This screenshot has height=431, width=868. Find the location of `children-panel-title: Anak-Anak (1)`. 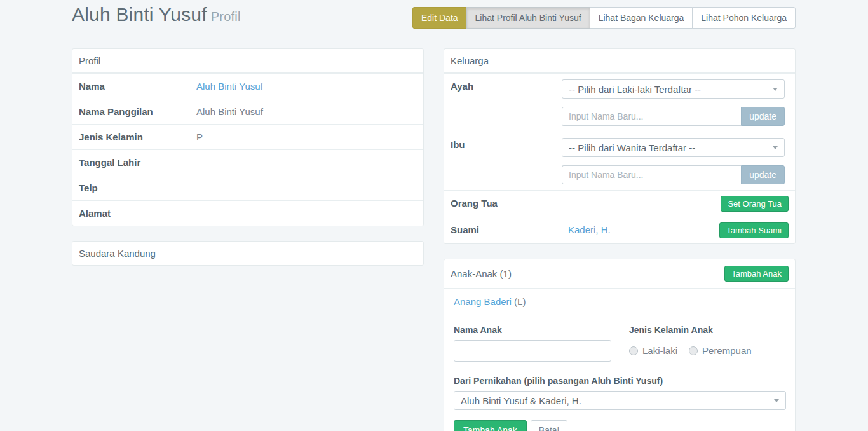

children-panel-title: Anak-Anak (1) is located at coordinates (481, 273).